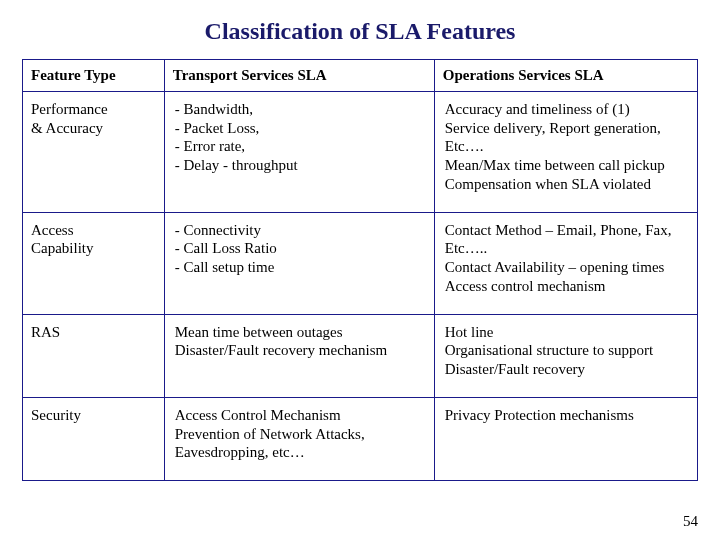  What do you see at coordinates (566, 76) in the screenshot?
I see `header-operations: Operations Services SLA` at bounding box center [566, 76].